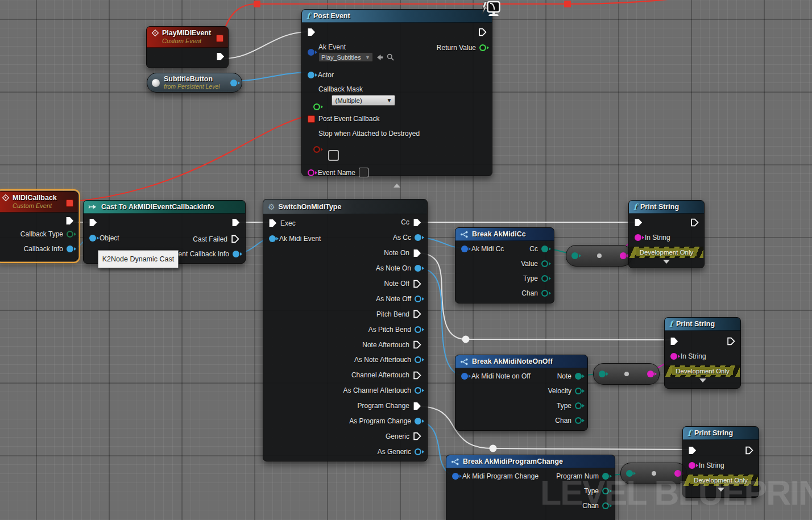 Image resolution: width=812 pixels, height=520 pixels. I want to click on as-pitch-bend-pin, so click(418, 330).